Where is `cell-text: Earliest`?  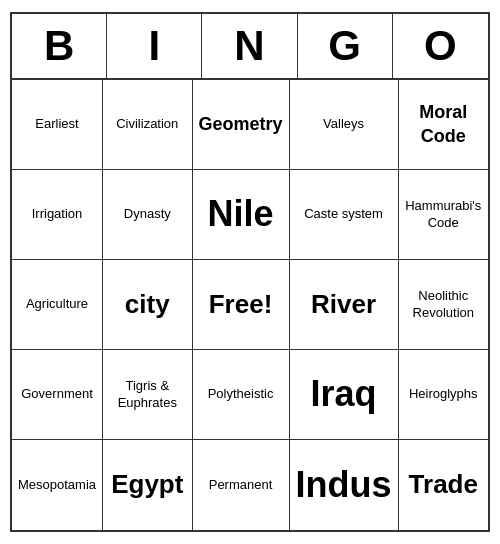 cell-text: Earliest is located at coordinates (56, 124).